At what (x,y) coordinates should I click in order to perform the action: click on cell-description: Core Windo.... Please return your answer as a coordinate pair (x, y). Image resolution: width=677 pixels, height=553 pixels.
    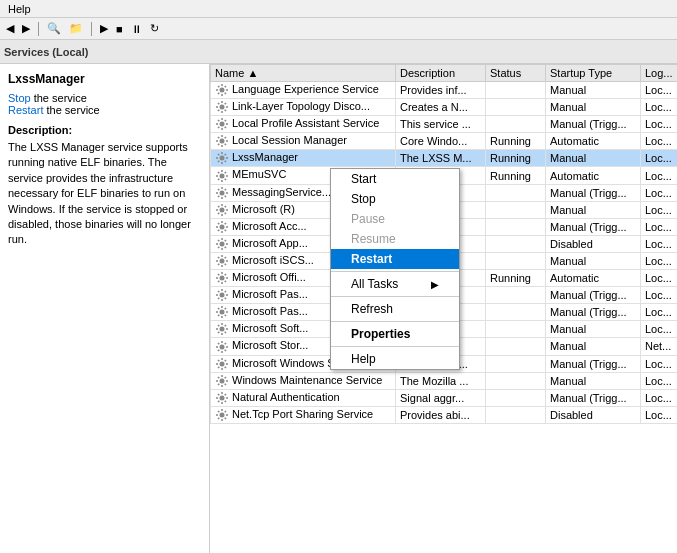
    Looking at the image, I should click on (441, 142).